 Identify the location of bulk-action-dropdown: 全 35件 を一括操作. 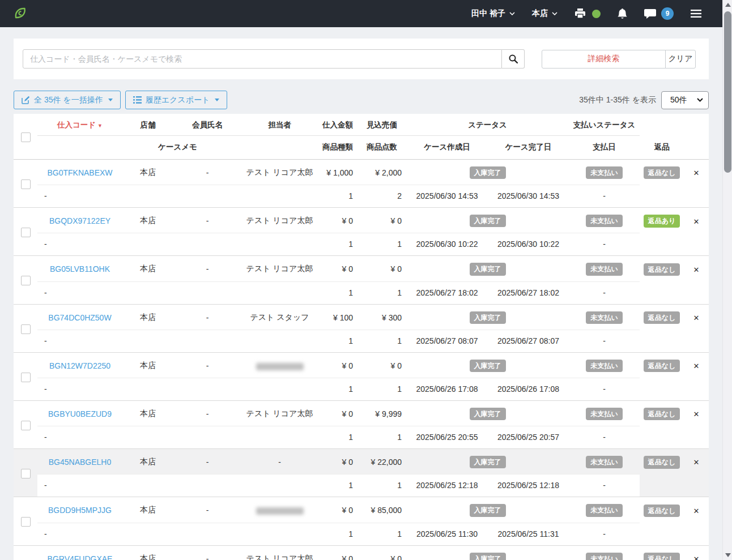
(67, 100).